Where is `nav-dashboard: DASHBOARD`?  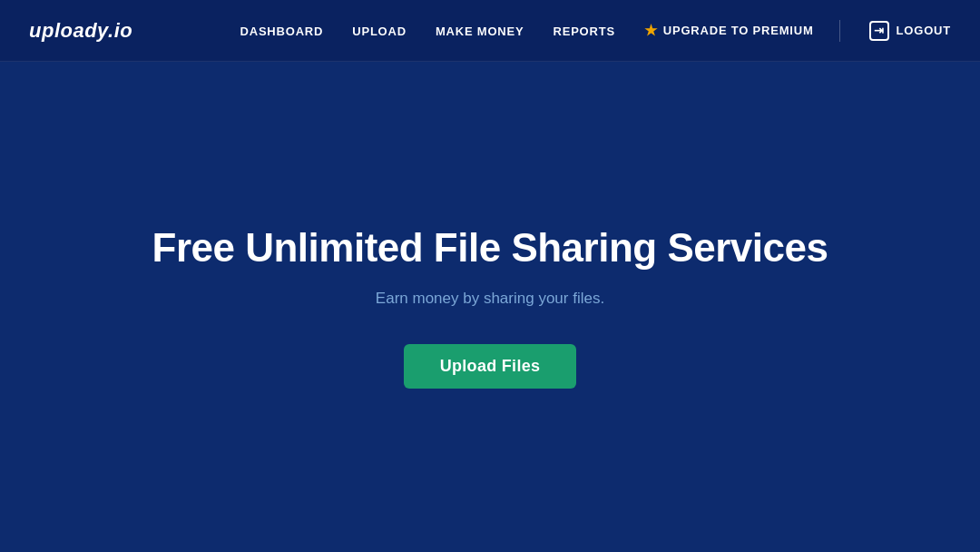
nav-dashboard: DASHBOARD is located at coordinates (282, 31).